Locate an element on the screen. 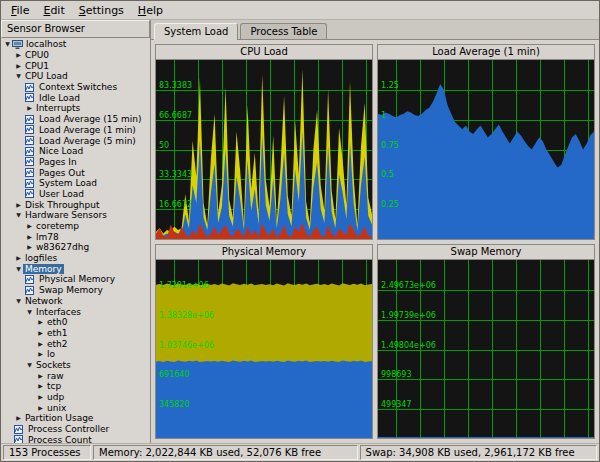 This screenshot has width=600, height=462. tree-item-label: eth2 is located at coordinates (58, 344).